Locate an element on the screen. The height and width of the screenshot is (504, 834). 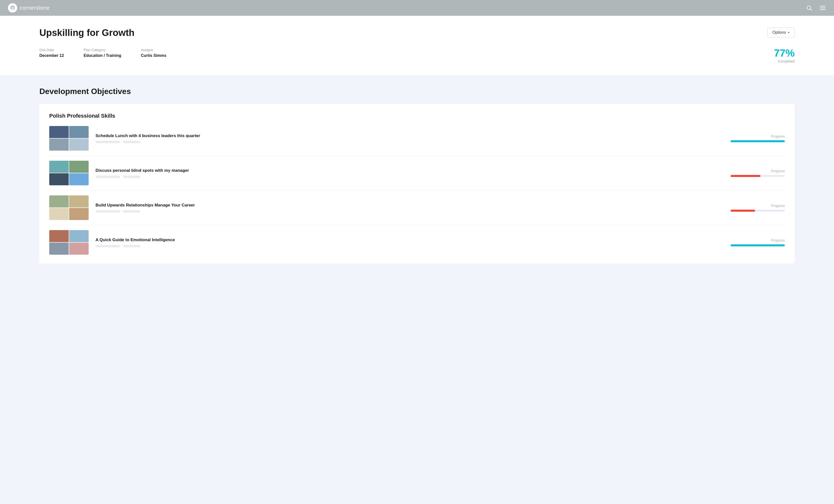
objectives-title: Development Objectives is located at coordinates (417, 91).